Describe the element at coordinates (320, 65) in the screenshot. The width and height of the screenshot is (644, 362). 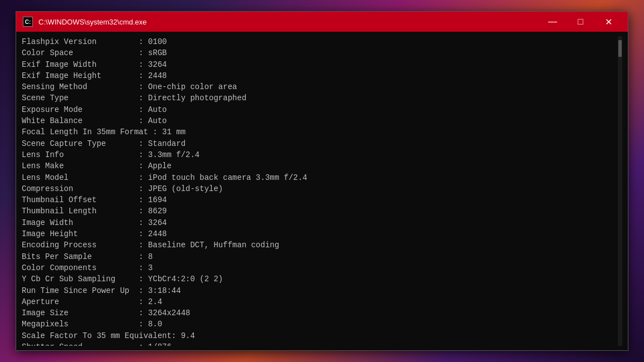
I see `terminal-line: Exif Image Width : 3264` at that location.